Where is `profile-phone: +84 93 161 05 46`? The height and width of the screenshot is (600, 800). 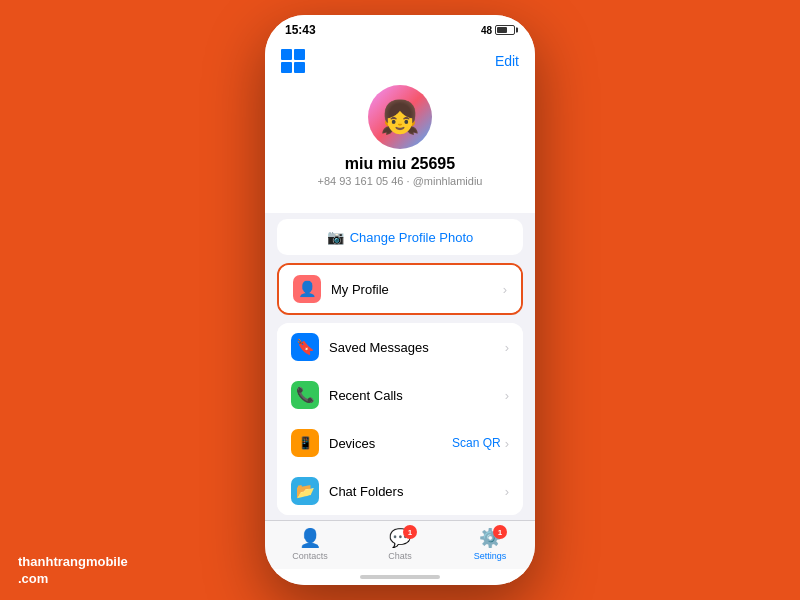
profile-phone: +84 93 161 05 46 is located at coordinates (361, 181).